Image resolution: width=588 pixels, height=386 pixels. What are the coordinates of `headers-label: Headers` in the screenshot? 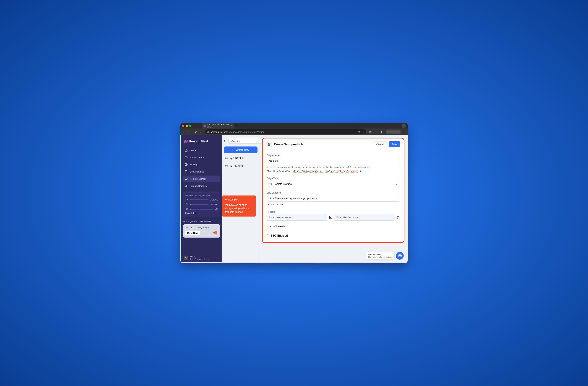 It's located at (333, 212).